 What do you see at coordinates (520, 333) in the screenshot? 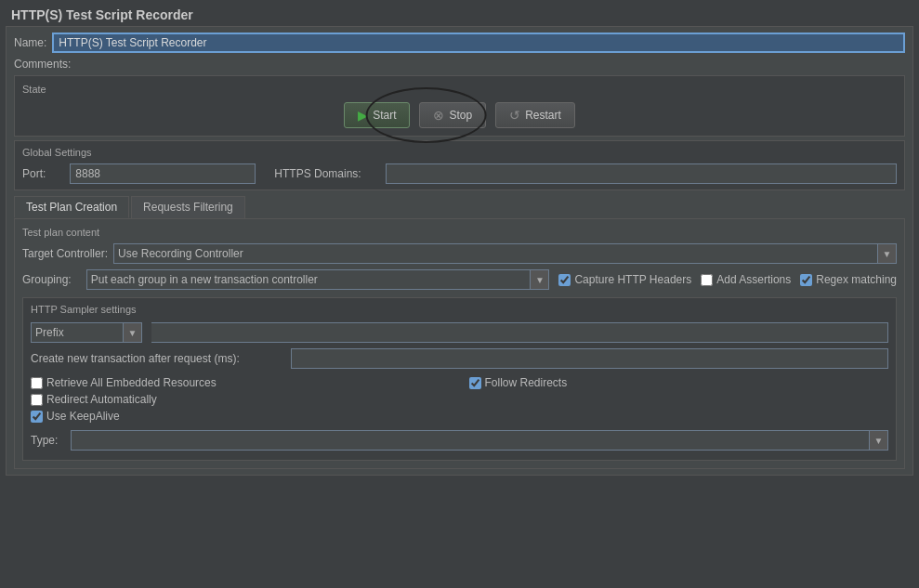
I see `prefix-text-input` at bounding box center [520, 333].